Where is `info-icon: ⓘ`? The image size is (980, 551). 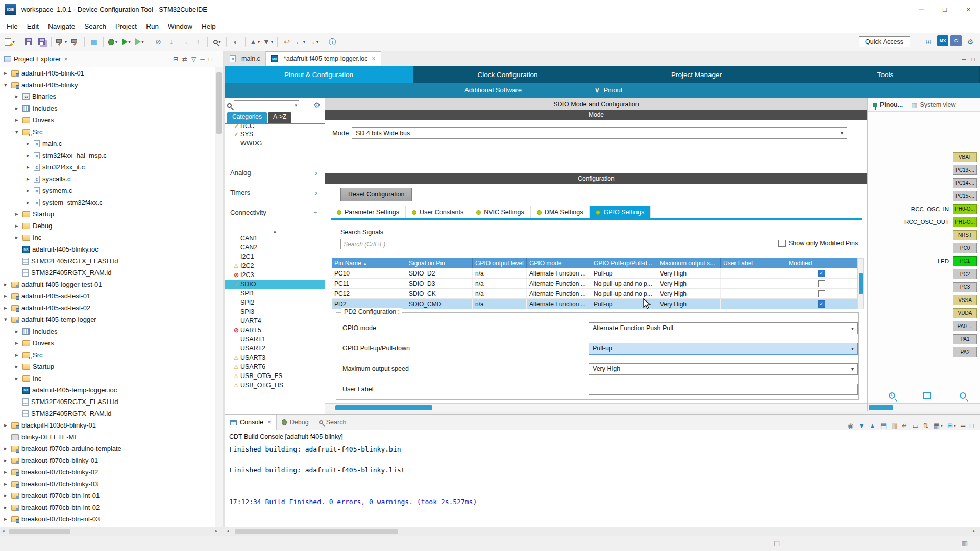
info-icon: ⓘ is located at coordinates (332, 42).